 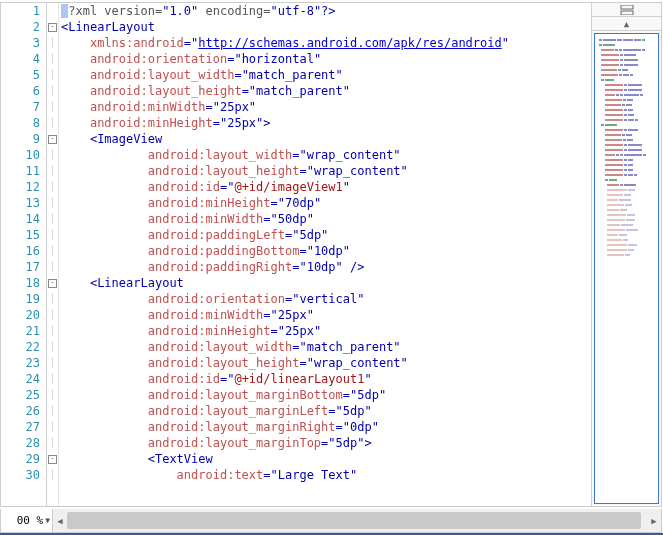 I want to click on line-number: 14, so click(x=20, y=219).